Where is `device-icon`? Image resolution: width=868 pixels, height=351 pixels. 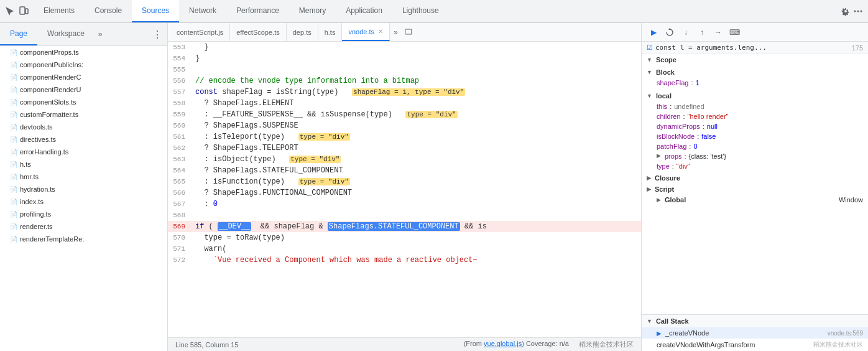
device-icon is located at coordinates (24, 11).